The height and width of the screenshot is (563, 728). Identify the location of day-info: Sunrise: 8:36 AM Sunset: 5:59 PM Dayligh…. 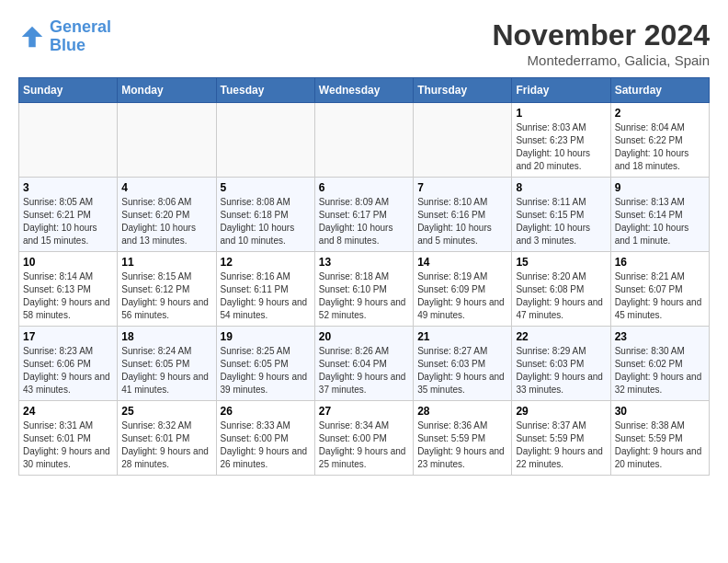
(462, 445).